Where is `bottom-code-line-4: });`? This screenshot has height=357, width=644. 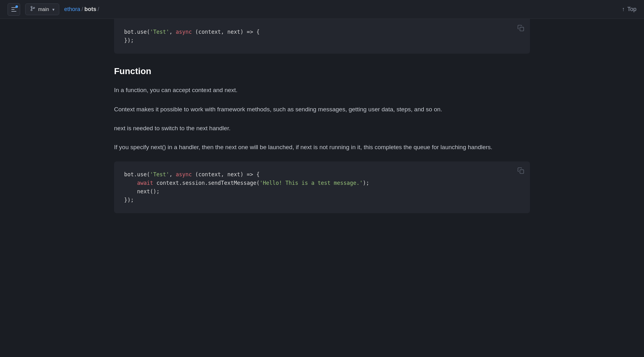
bottom-code-line-4: }); is located at coordinates (322, 200).